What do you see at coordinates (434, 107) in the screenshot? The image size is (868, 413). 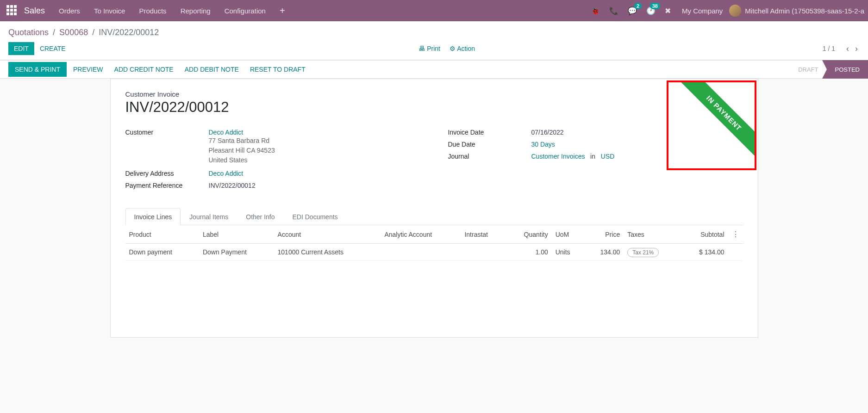 I see `invoice-title: INV/2022/00012` at bounding box center [434, 107].